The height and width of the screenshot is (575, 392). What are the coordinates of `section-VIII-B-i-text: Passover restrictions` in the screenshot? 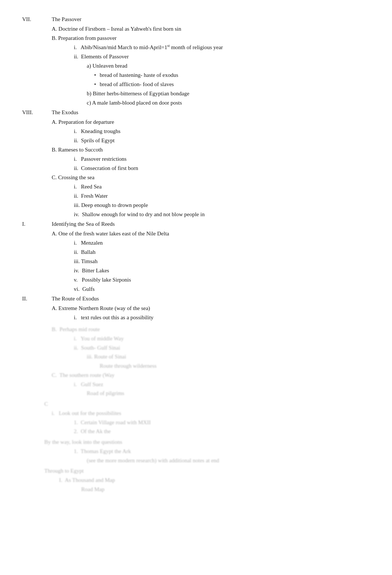 It's located at (104, 159).